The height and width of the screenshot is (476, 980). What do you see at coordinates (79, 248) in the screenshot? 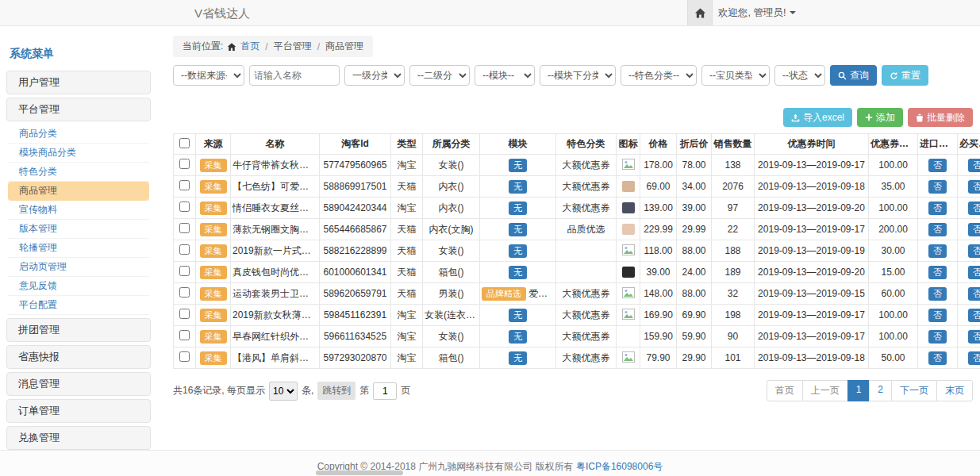
I see `sidebar-item: 轮播管理` at bounding box center [79, 248].